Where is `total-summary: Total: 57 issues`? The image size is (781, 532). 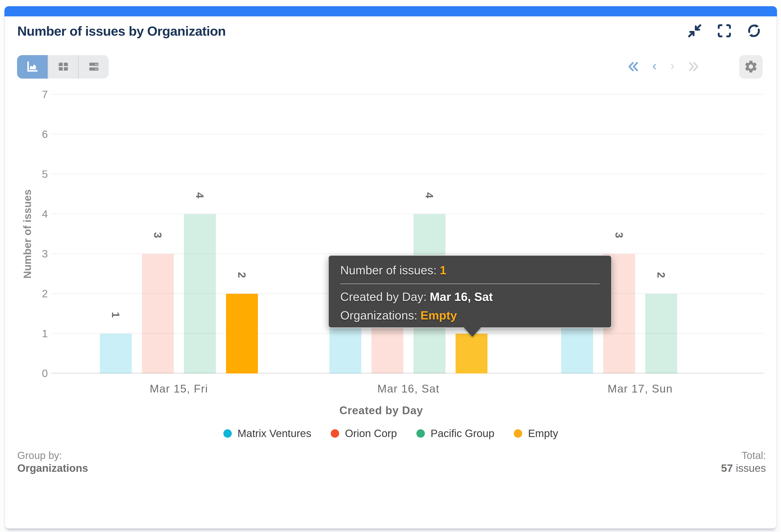
total-summary: Total: 57 issues is located at coordinates (743, 462).